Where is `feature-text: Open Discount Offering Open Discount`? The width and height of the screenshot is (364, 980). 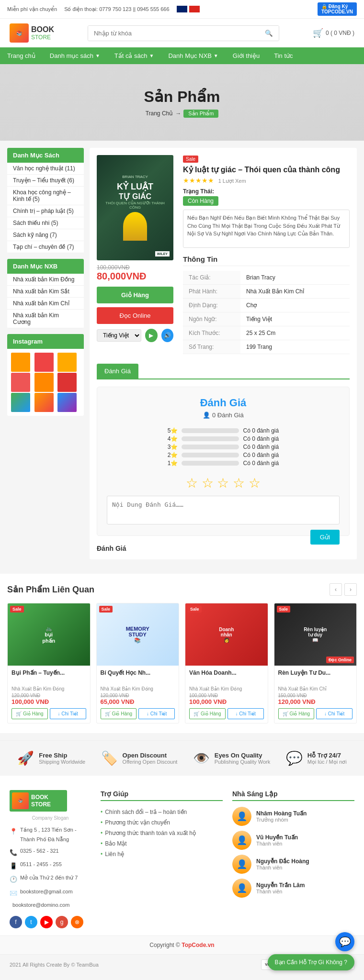
feature-text: Open Discount Offering Open Discount is located at coordinates (150, 758).